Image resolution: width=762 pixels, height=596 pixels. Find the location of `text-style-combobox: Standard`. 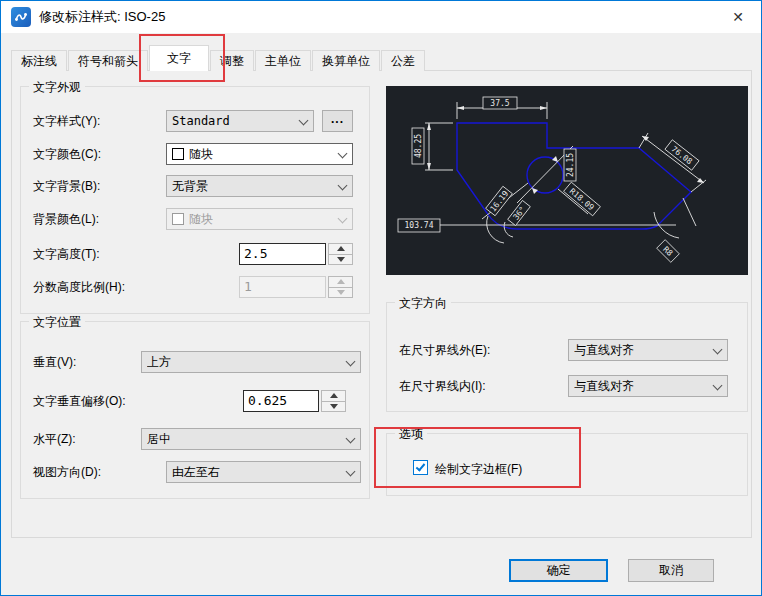

text-style-combobox: Standard is located at coordinates (240, 121).